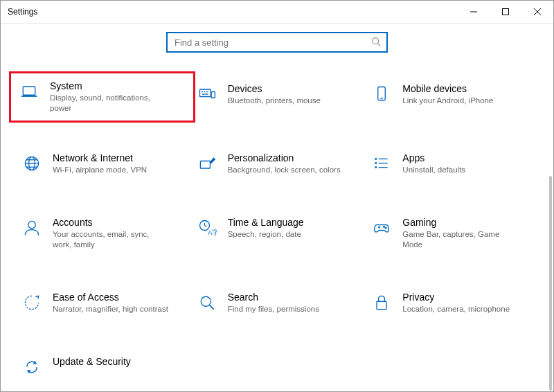 This screenshot has width=554, height=392. Describe the element at coordinates (207, 303) in the screenshot. I see `magnifier-icon` at that location.